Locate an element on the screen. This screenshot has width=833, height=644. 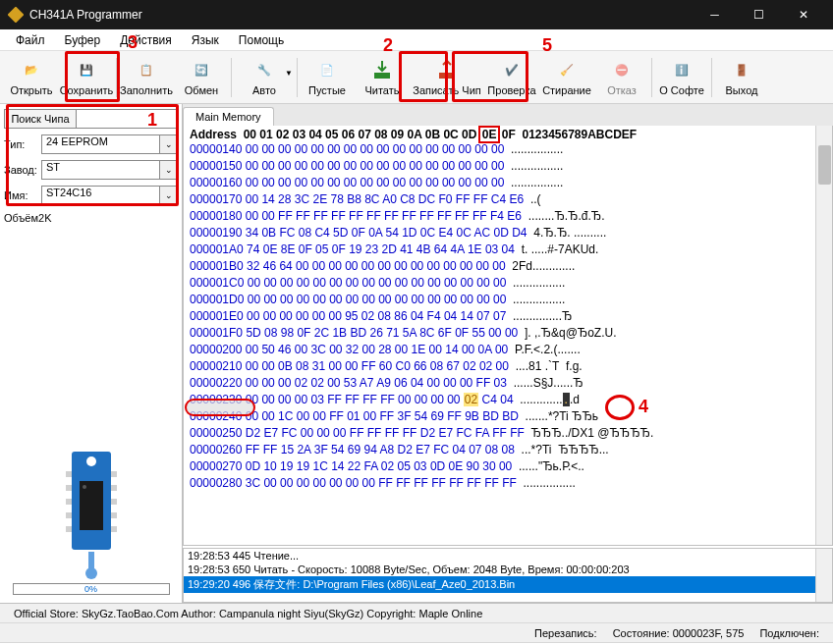
read-icon is located at coordinates (382, 71).